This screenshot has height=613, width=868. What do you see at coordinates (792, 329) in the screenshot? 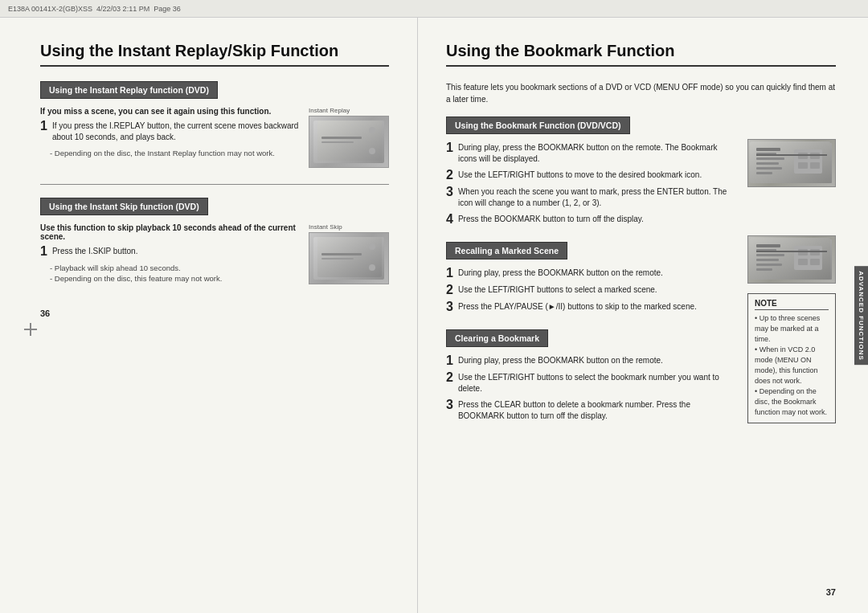
I see `note-item-1: • Up to three scenes may be marked at a …` at bounding box center [792, 329].